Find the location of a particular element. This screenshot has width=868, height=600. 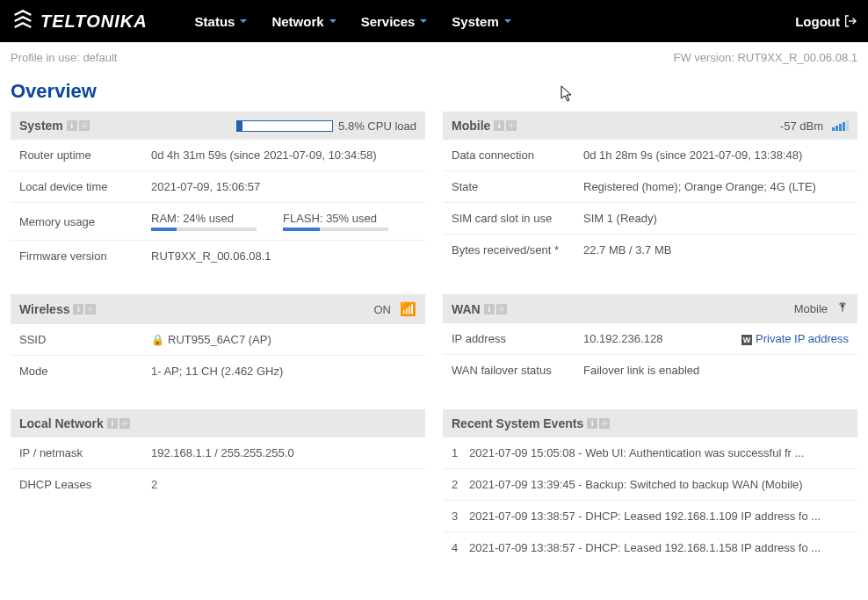

profile-label: Profile in use: default is located at coordinates (63, 58).